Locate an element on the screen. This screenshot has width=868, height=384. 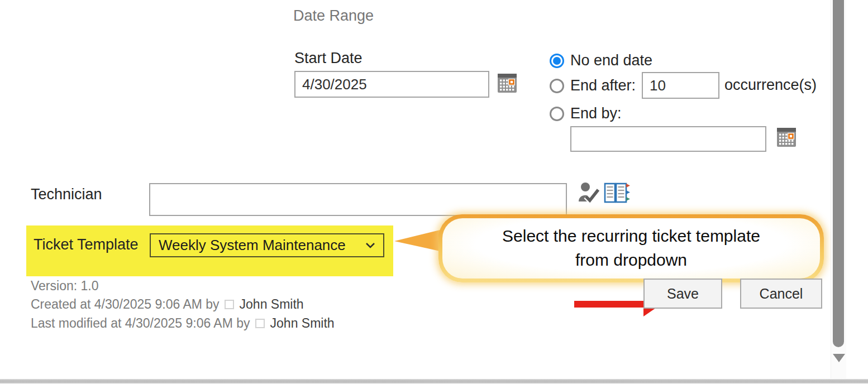
modified-prefix: Last modified at 4/30/2025 9:06 AM by is located at coordinates (141, 324).